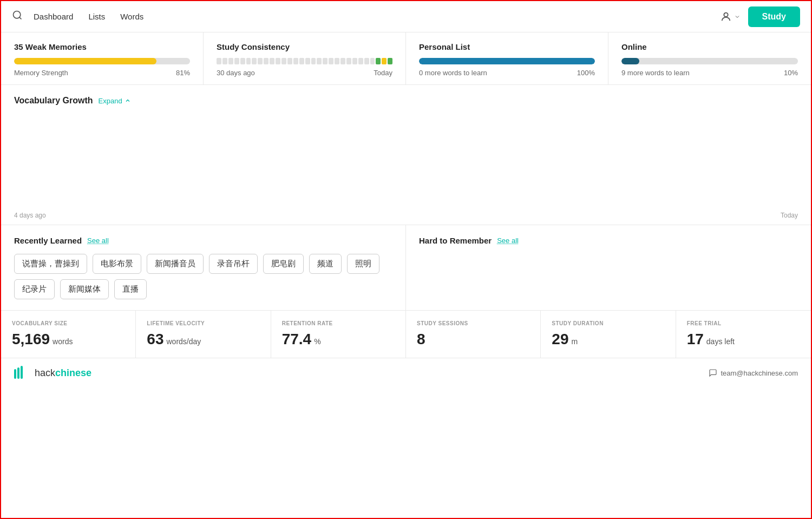 The width and height of the screenshot is (812, 519). Describe the element at coordinates (51, 264) in the screenshot. I see `word-tag: 说曹操，曹操到` at that location.